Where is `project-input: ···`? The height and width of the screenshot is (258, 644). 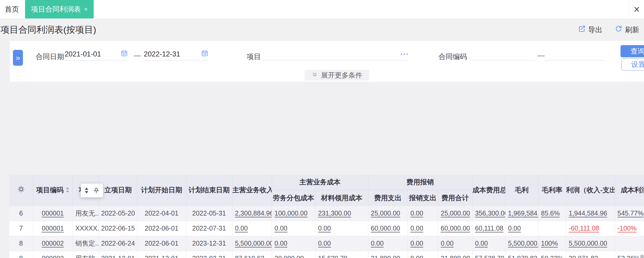
project-input: ··· is located at coordinates (335, 54).